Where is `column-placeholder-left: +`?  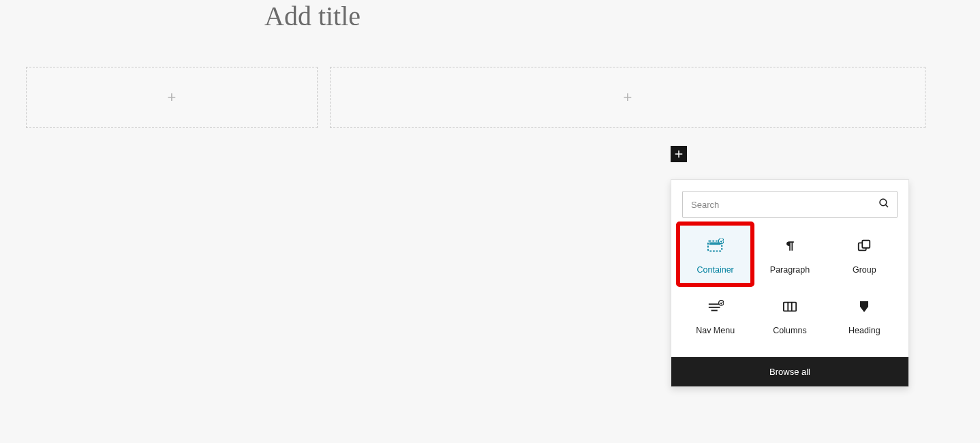 column-placeholder-left: + is located at coordinates (172, 97).